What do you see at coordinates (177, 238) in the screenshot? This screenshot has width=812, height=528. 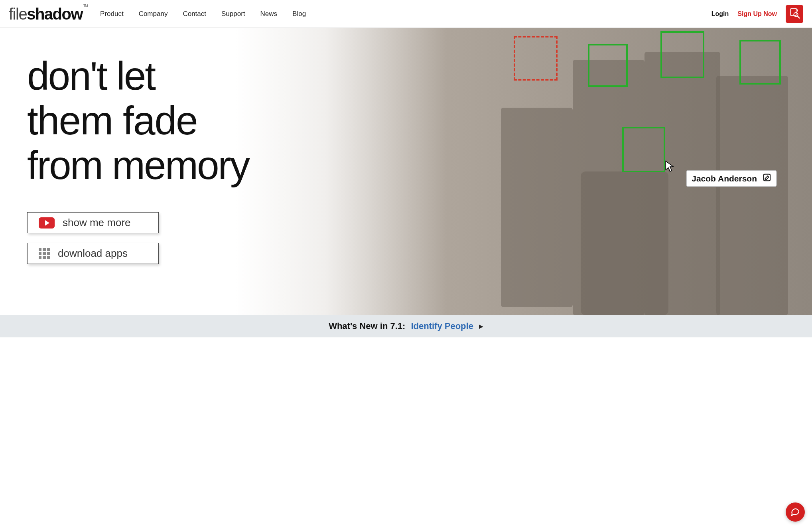 I see `hero-cta-group: show me more download apps` at bounding box center [177, 238].